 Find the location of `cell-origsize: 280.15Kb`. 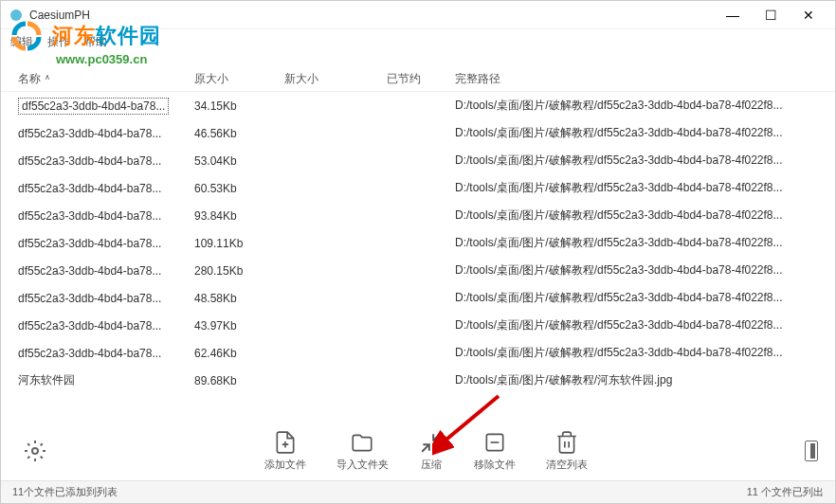

cell-origsize: 280.15Kb is located at coordinates (239, 271).